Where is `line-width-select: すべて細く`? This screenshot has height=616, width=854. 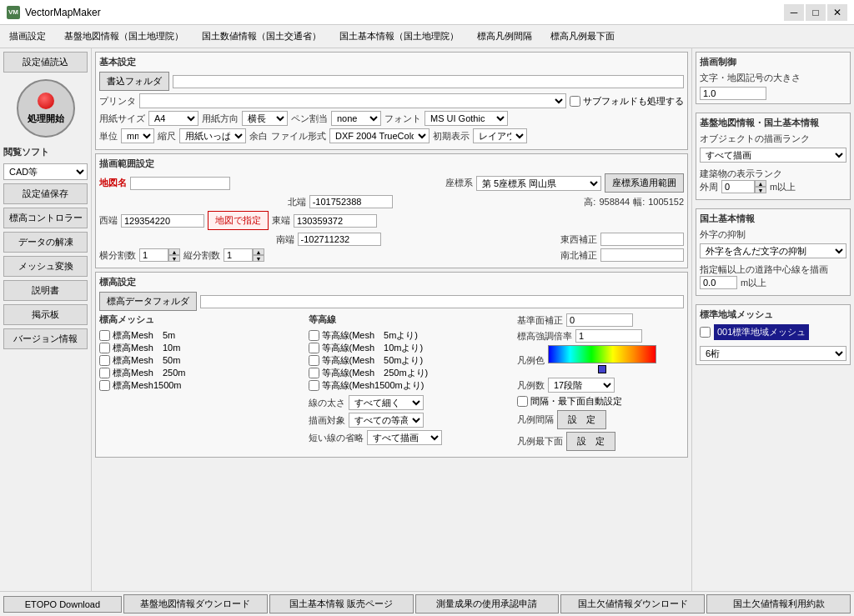 line-width-select: すべて細く is located at coordinates (386, 403).